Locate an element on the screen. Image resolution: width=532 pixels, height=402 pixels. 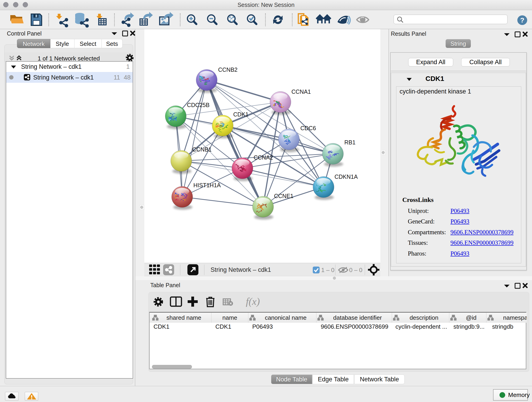
svg-text: CCNA1 is located at coordinates (301, 92).